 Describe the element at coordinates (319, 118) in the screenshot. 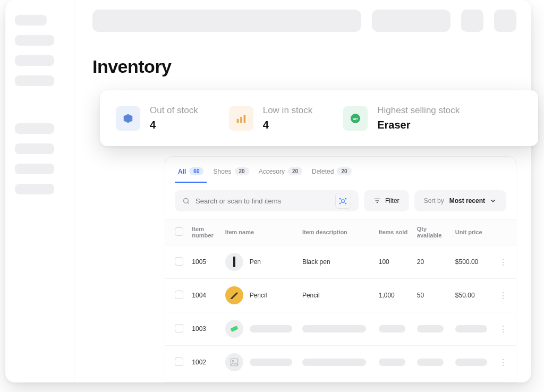

I see `stats-card: Out of stock 4 Low in stock 4 HIT Highes…` at that location.